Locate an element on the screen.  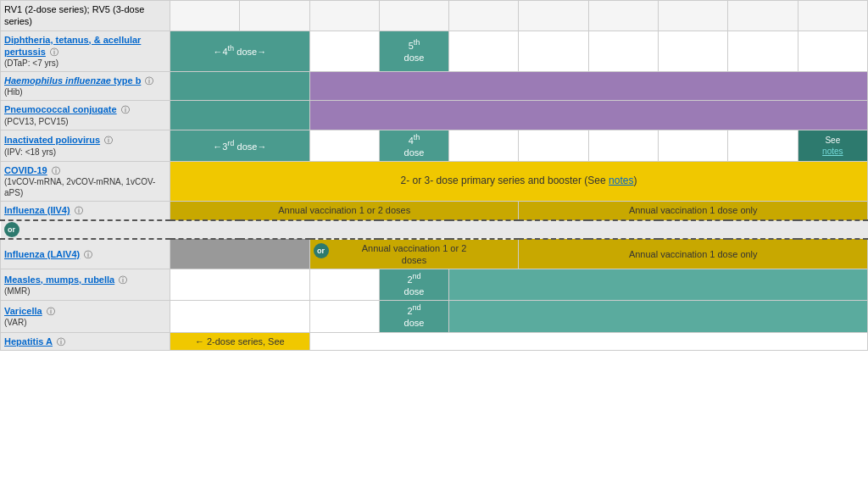
hib-teal is located at coordinates (241, 86).